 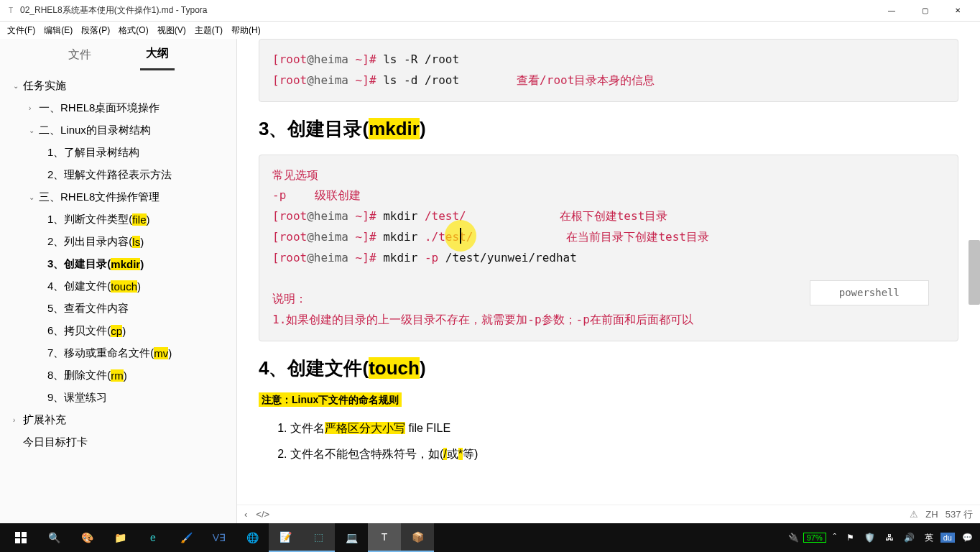 What do you see at coordinates (974, 272) in the screenshot?
I see `scrollbar-thumb` at bounding box center [974, 272].